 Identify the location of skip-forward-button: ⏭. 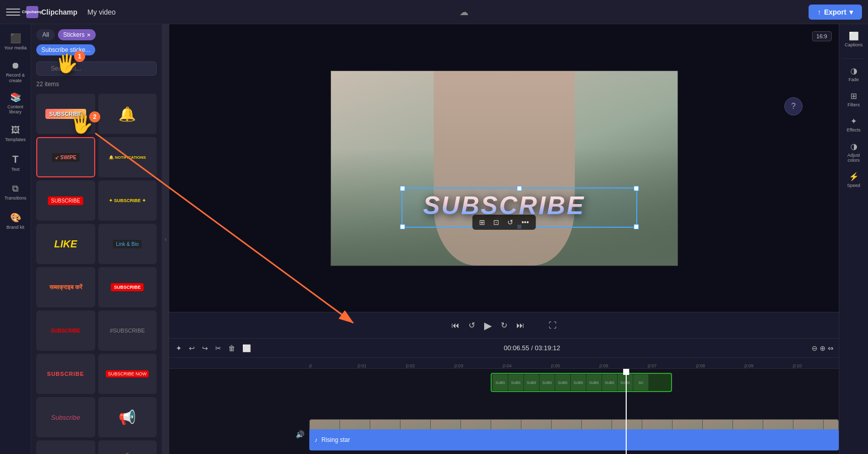
(520, 326).